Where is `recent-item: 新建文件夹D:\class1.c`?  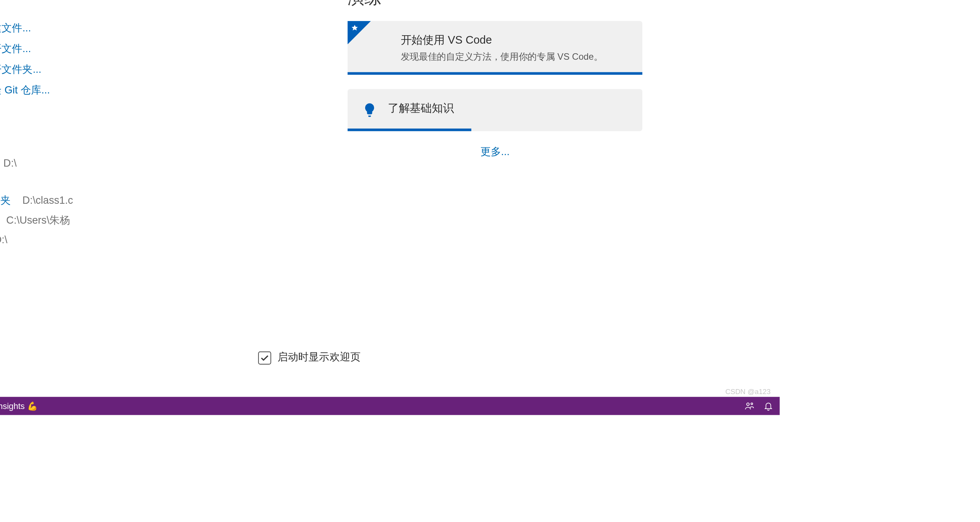
recent-item: 新建文件夹D:\class1.c is located at coordinates (132, 201).